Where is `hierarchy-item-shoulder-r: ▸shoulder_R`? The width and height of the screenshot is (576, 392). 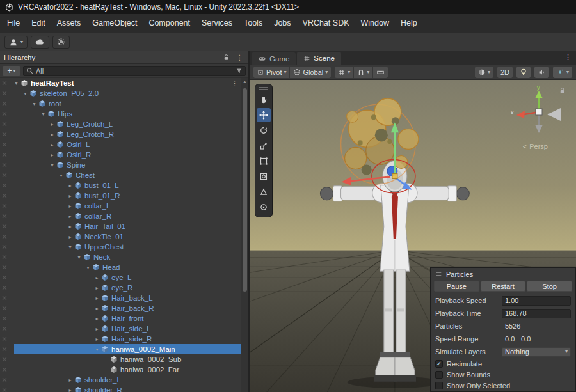
hierarchy-item-shoulder-r: ▸shoulder_R is located at coordinates (120, 389).